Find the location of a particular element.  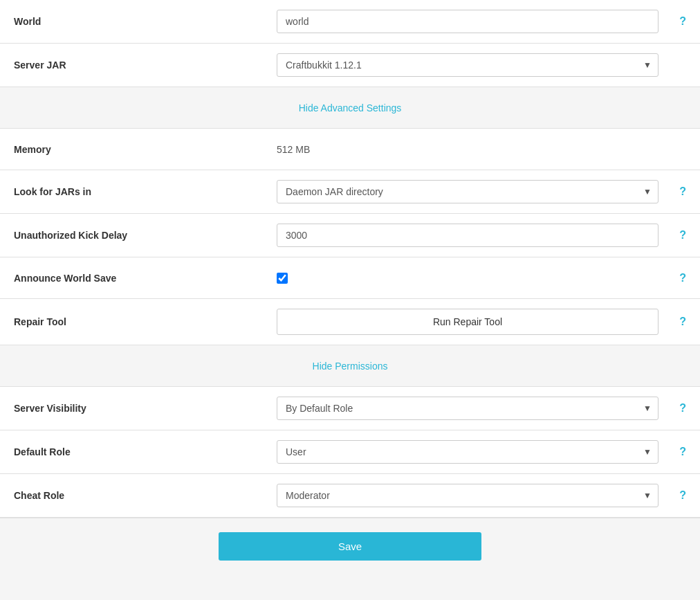

server-jar-value-wrapper: Craftbukkit 1.12.1 ▼ is located at coordinates (468, 65).